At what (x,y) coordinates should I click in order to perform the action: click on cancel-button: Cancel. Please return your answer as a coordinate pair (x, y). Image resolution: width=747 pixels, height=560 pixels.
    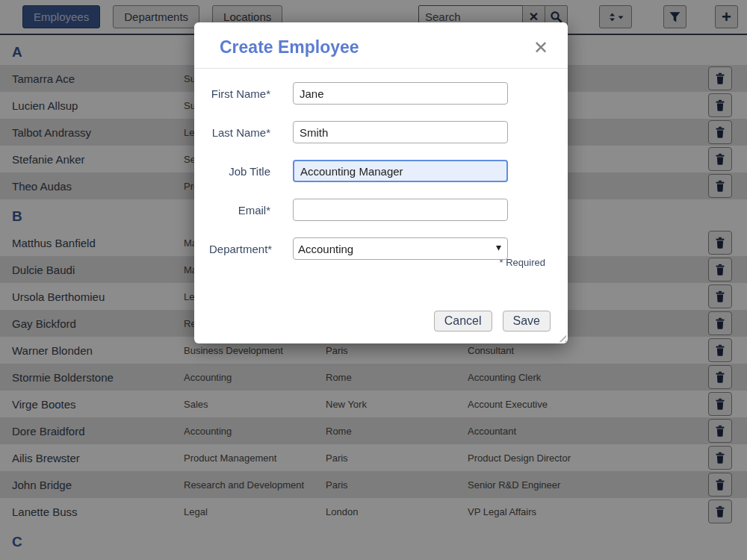
    Looking at the image, I should click on (463, 321).